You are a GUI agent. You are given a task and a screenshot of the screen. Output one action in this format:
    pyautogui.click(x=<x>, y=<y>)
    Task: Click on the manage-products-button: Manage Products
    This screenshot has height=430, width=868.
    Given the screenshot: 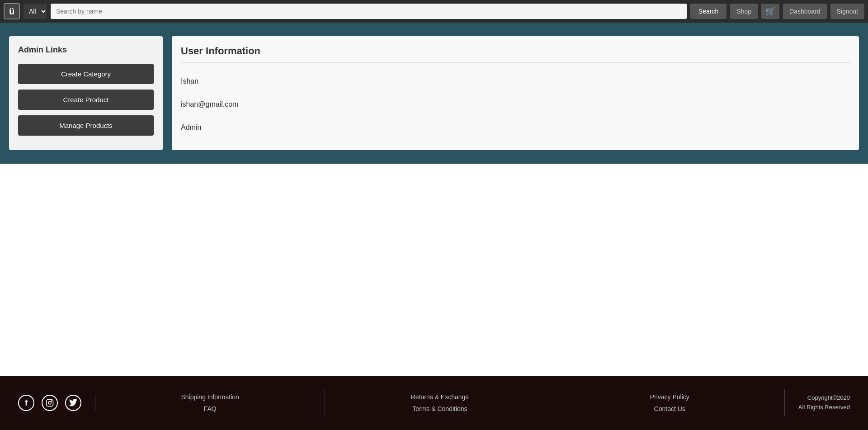 What is the action you would take?
    pyautogui.click(x=86, y=126)
    